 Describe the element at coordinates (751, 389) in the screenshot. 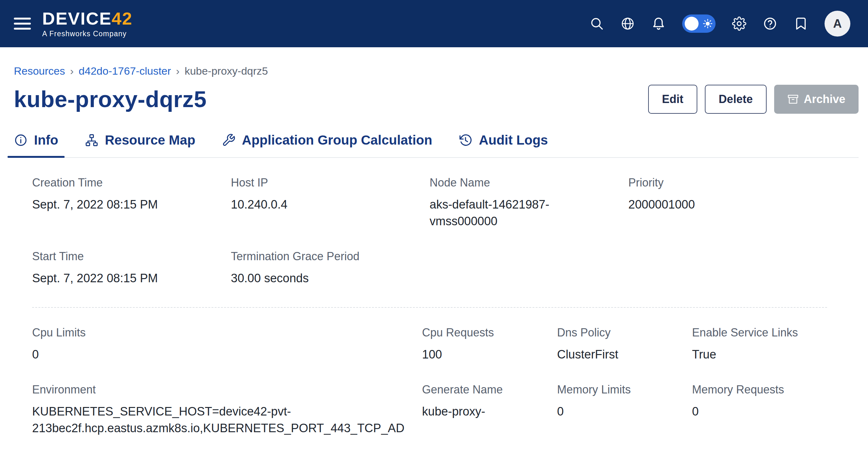

I see `field-label: Memory Requests` at that location.